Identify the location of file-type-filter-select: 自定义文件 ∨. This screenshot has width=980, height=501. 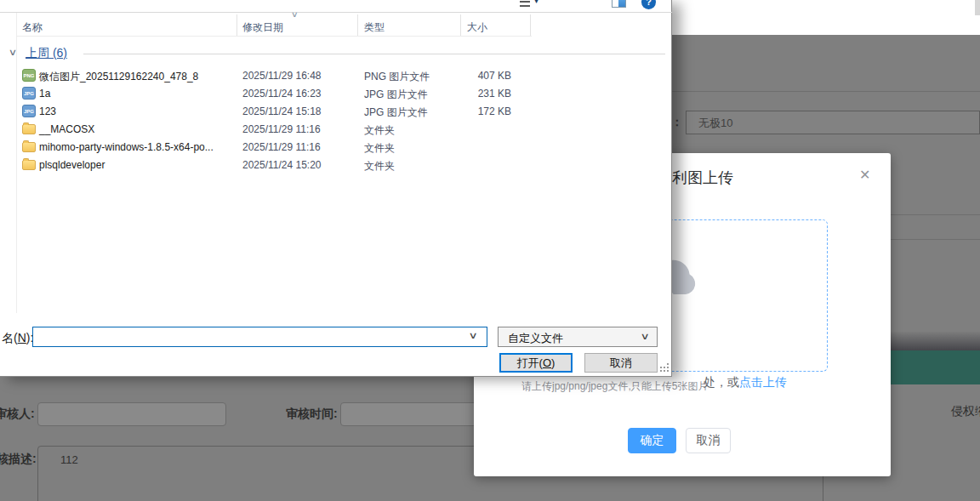
(578, 337).